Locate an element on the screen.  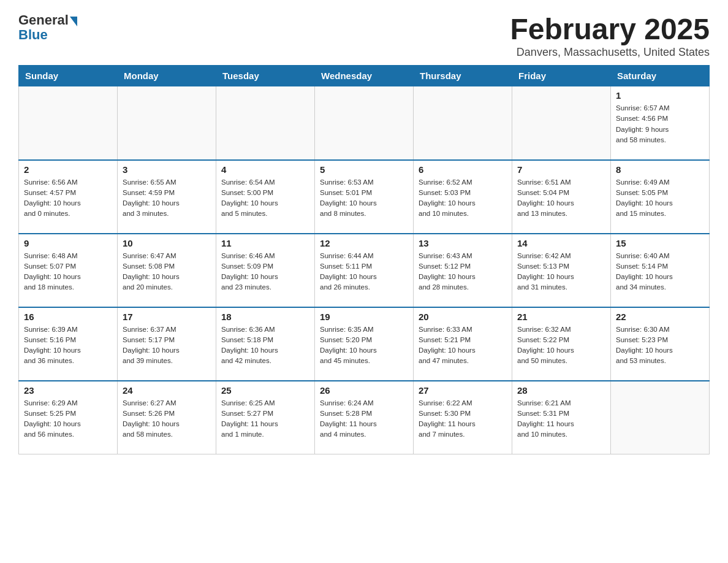
day-info: Sunrise: 6:57 AM Sunset: 4:56 PM Dayligh… is located at coordinates (660, 124).